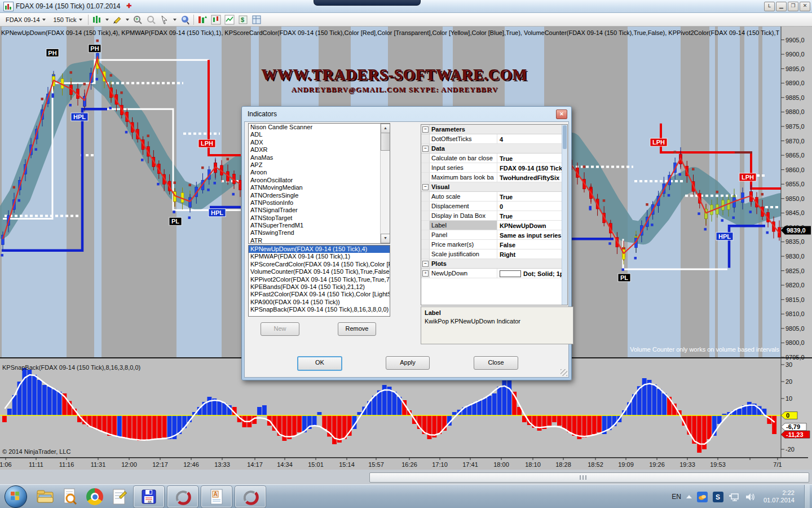  Describe the element at coordinates (319, 281) in the screenshot. I see `configured-indicators-list: KPNewUpDown(FDAX 09-14 (150 Tick),4)KPMW…` at that location.